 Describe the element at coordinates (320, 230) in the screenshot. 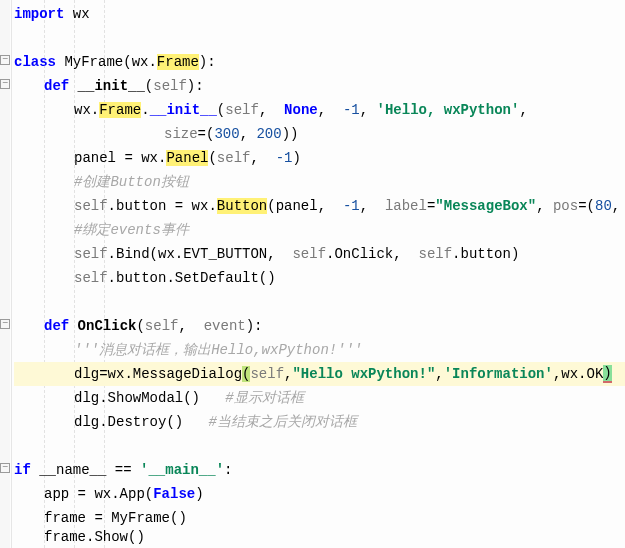

I see `code-line: #绑定events事件` at that location.